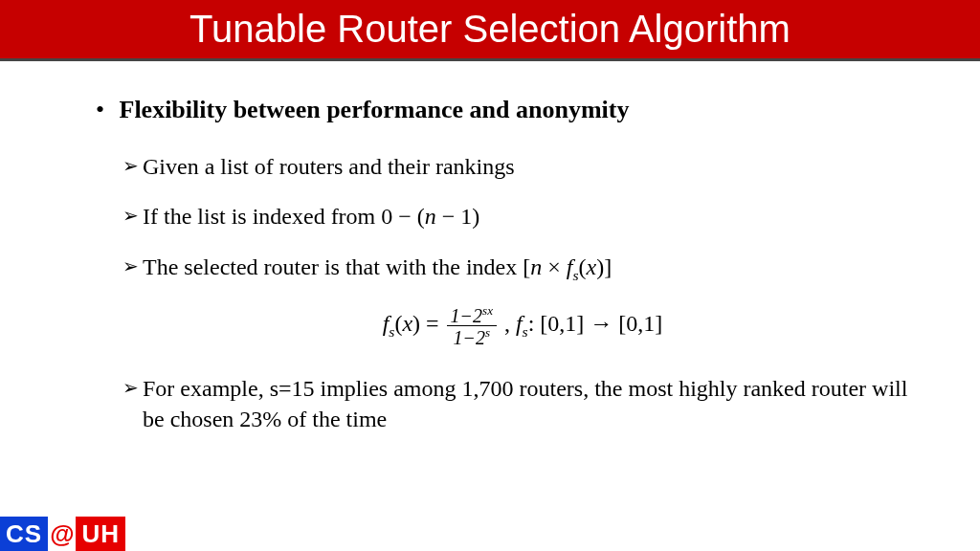 The image size is (980, 551). Describe the element at coordinates (431, 216) in the screenshot. I see `math-inline: 0 − (n − 1)` at that location.